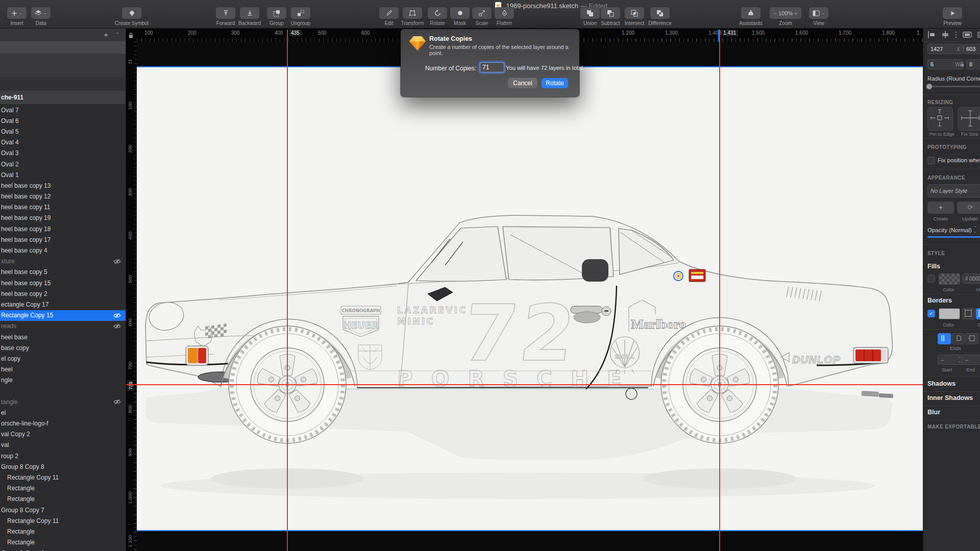 The image size is (980, 551). I want to click on layer-row: heel base, so click(63, 337).